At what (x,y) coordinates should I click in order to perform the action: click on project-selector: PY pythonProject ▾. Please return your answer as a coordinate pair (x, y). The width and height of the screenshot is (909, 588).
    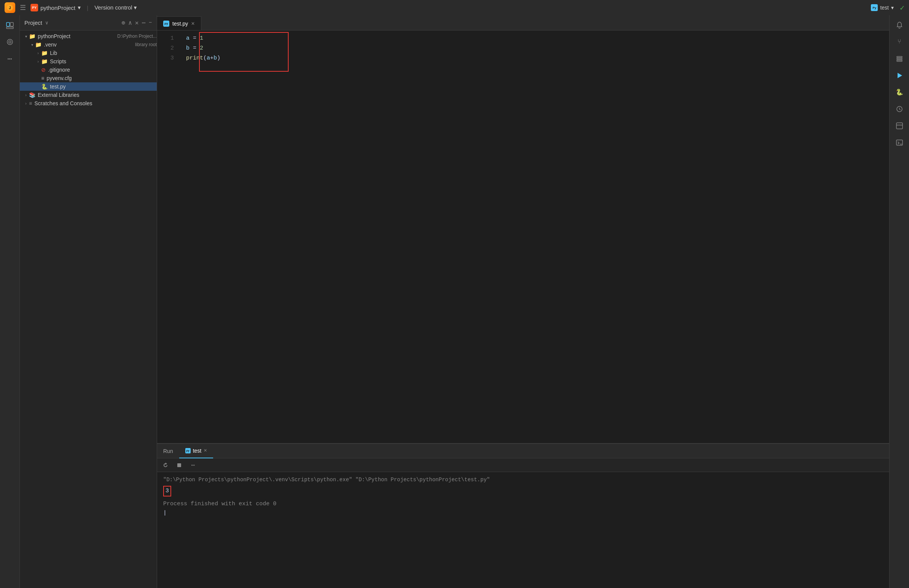
    Looking at the image, I should click on (56, 8).